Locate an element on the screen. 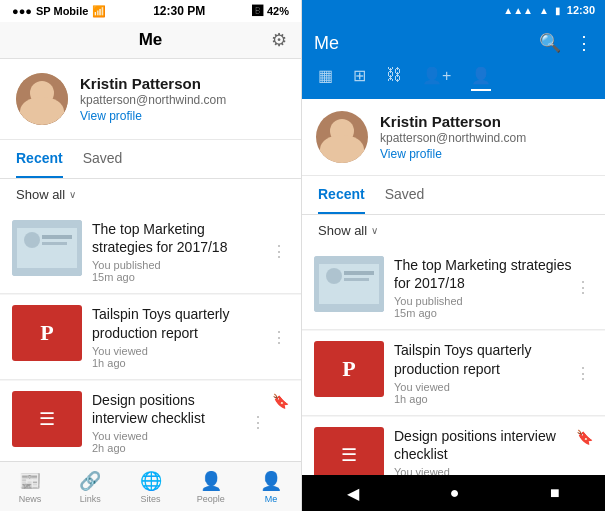 Image resolution: width=605 pixels, height=511 pixels. nav-item-people: 👤 People is located at coordinates (211, 486).